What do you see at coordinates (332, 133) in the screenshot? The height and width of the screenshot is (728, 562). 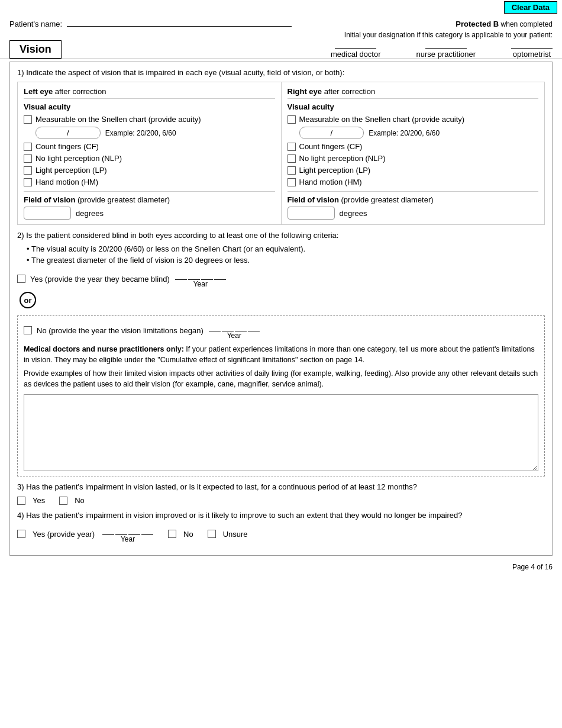 I see `right-snellen-input: /` at bounding box center [332, 133].